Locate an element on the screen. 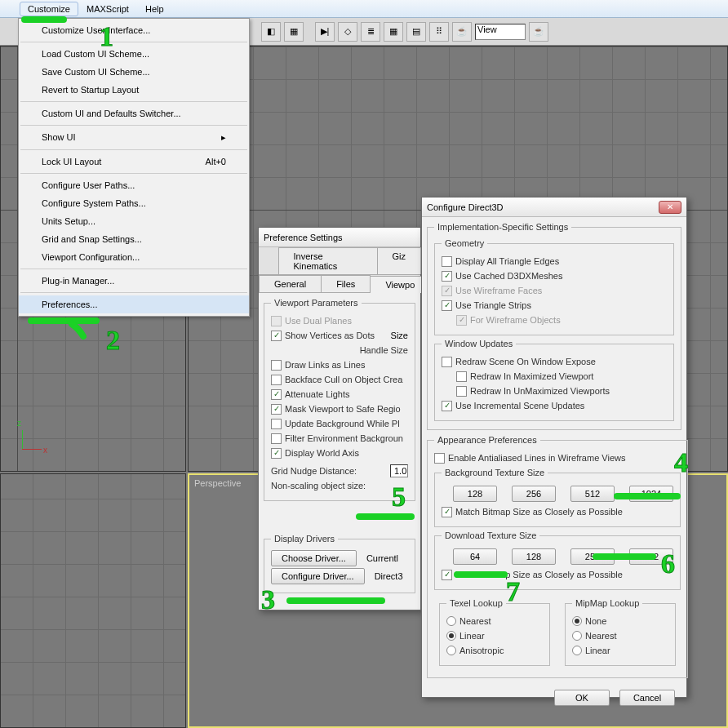  chk-bg-match: ✓ is located at coordinates (447, 513).